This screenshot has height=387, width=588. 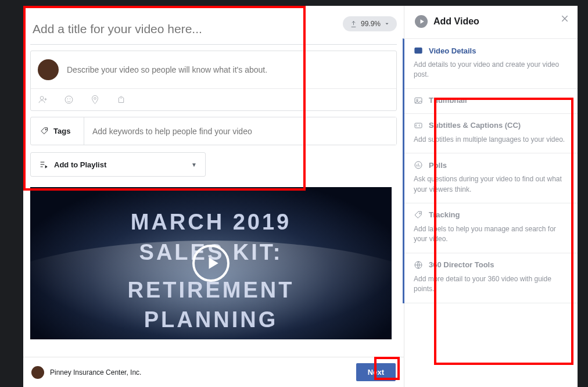 What do you see at coordinates (370, 24) in the screenshot?
I see `upload-progress-badge: 99.9%` at bounding box center [370, 24].